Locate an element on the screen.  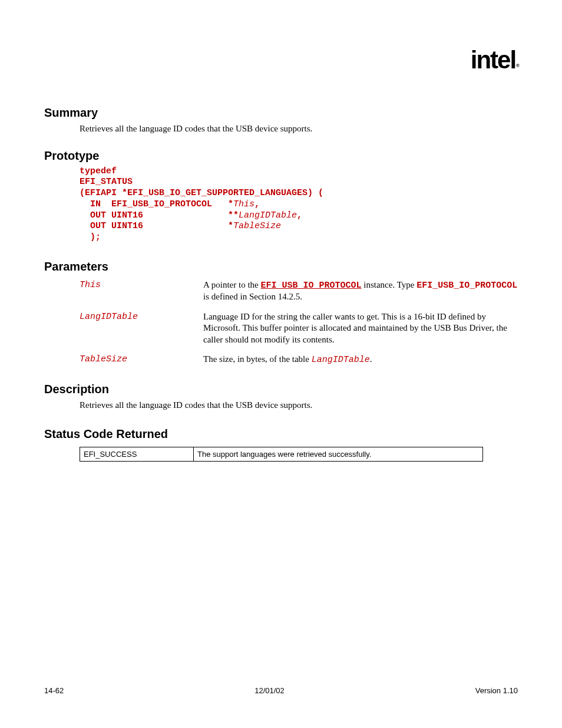
proto-line: (EFIAPI *EFI_USB_IO_GET_SUPPORTED_LANGUA… is located at coordinates (201, 193).